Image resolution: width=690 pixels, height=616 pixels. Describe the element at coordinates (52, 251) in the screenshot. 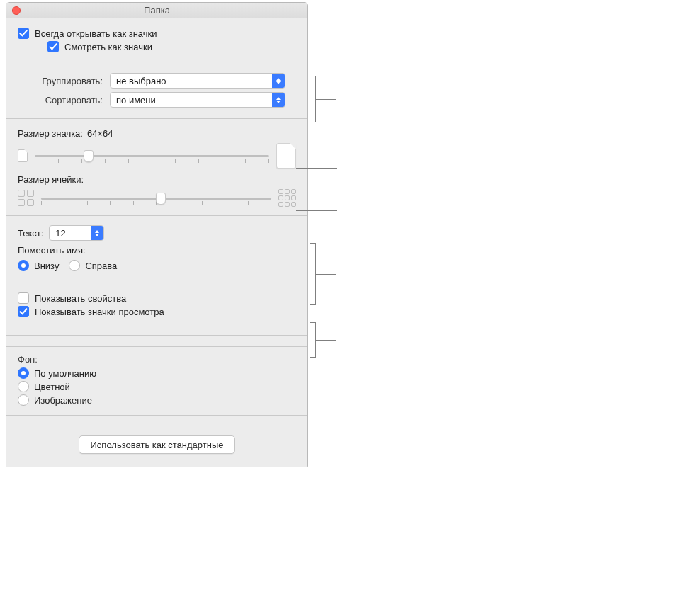

I see `label-position-label: Поместить имя:` at that location.